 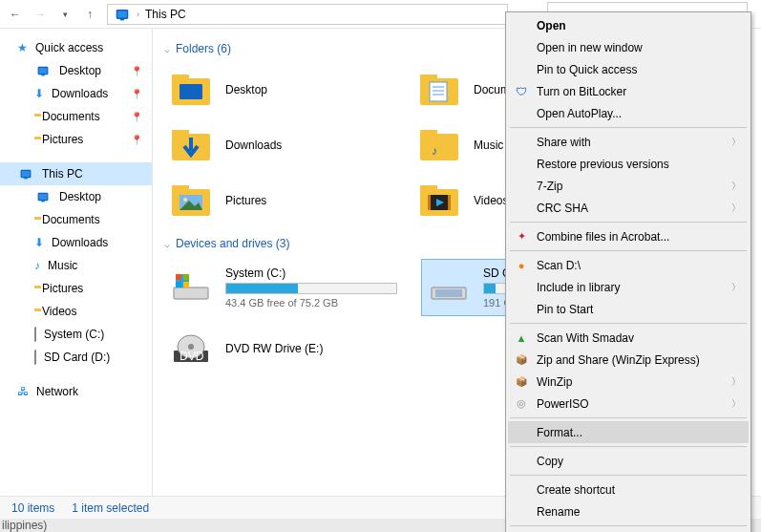 I want to click on menu-zip-share: 📦Zip and Share (WinZip Express), so click(x=628, y=359).